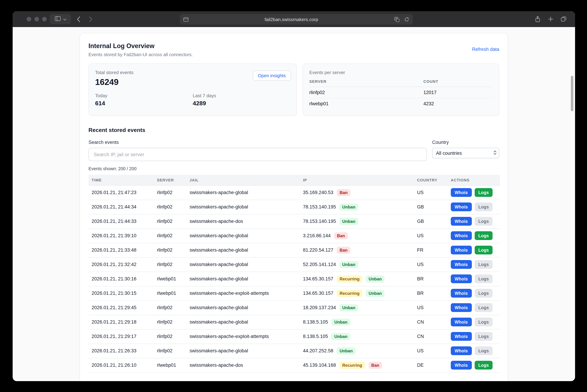  Describe the element at coordinates (296, 19) in the screenshot. I see `address-bar: fail2ban.swissmakers.corp` at that location.